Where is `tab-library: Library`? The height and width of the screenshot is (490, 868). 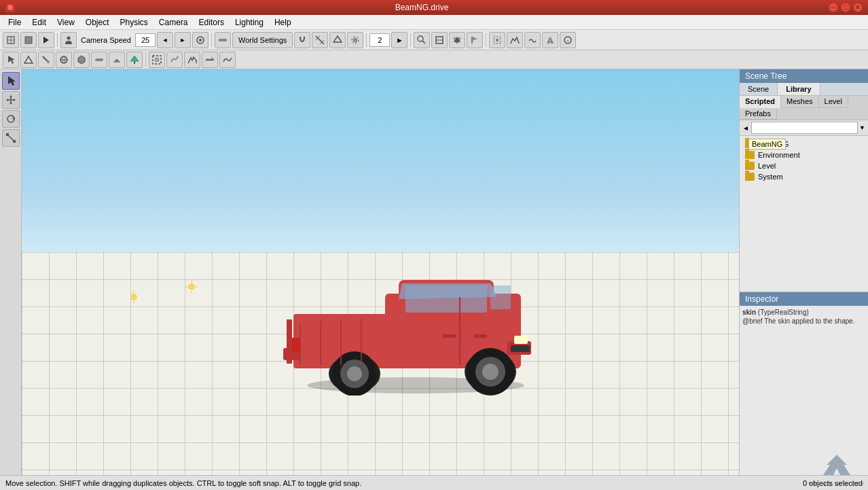 tab-library: Library is located at coordinates (799, 89).